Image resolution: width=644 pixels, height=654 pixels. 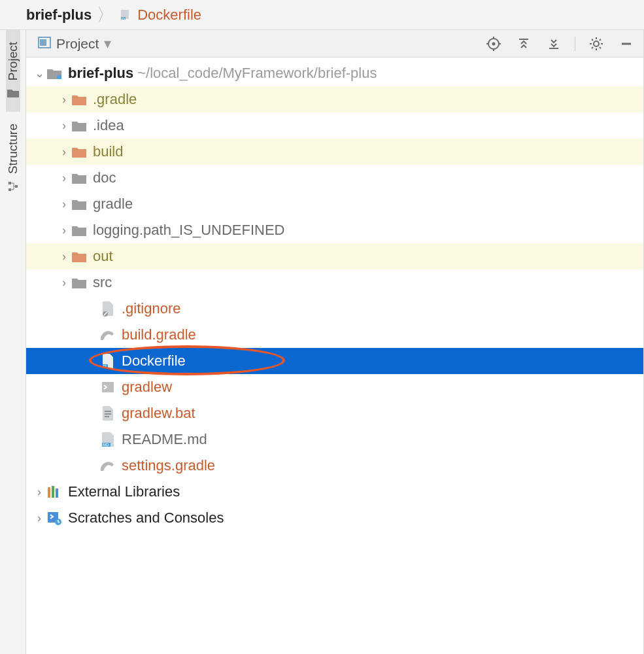 I want to click on breadcrumb-file: Dockerfile, so click(x=169, y=15).